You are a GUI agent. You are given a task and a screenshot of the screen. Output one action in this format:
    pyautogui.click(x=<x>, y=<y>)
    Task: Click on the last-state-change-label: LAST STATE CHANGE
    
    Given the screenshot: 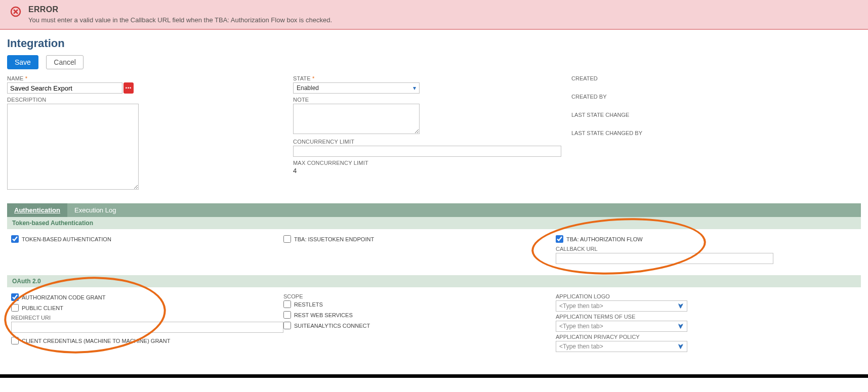 What is the action you would take?
    pyautogui.click(x=680, y=115)
    